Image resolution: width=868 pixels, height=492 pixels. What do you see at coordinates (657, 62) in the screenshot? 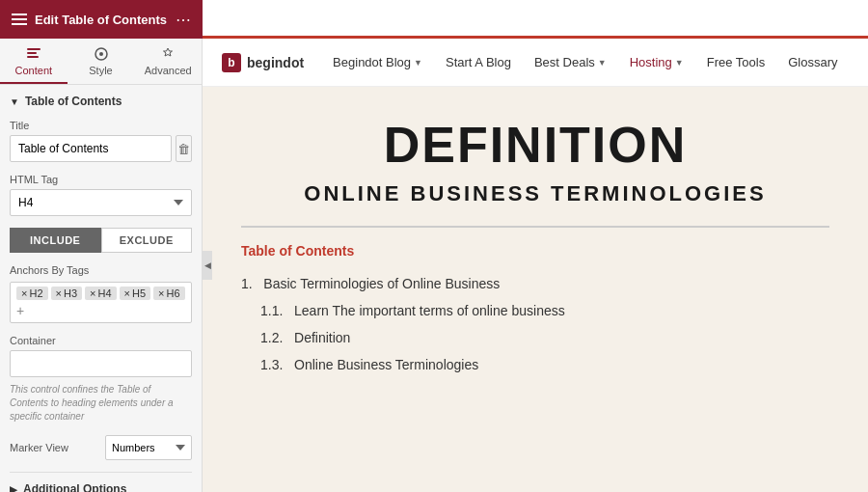
I see `nav-item-hosting: Hosting ▼` at bounding box center [657, 62].